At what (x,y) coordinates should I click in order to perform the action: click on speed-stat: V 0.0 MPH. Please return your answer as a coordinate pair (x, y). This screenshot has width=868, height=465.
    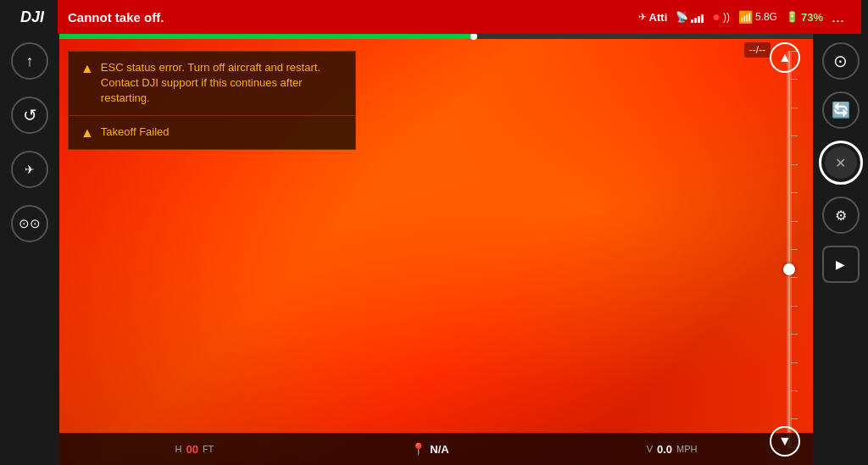
    Looking at the image, I should click on (672, 449).